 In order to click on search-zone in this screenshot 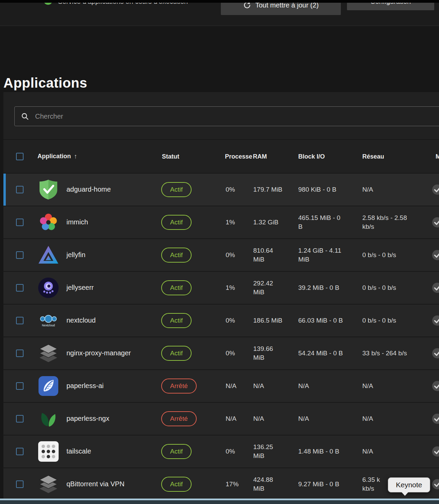, I will do `click(221, 116)`.